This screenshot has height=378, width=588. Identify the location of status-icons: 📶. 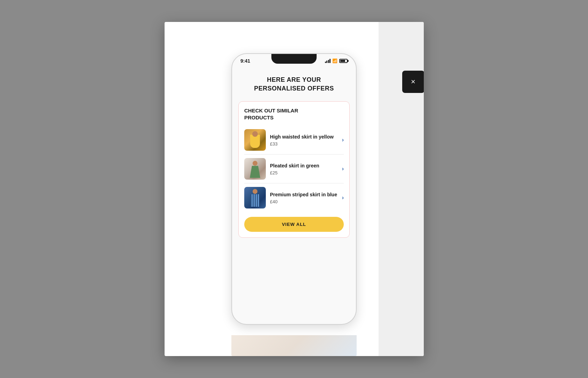
(336, 61).